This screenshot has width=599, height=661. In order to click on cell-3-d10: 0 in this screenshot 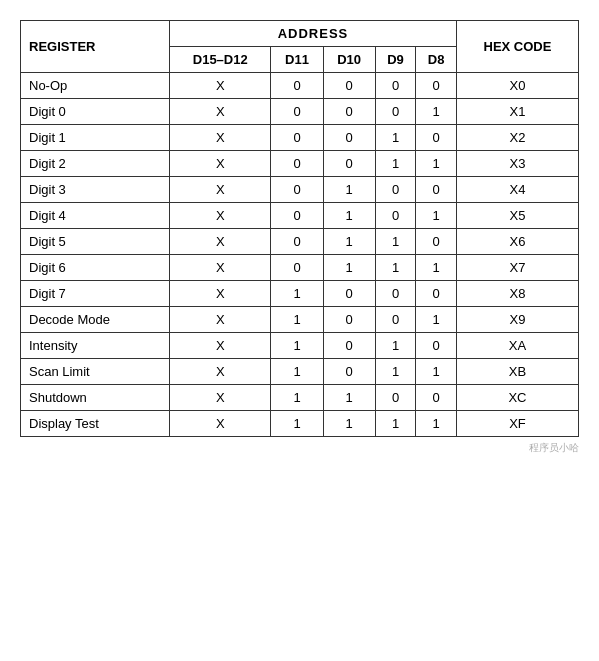, I will do `click(349, 164)`.